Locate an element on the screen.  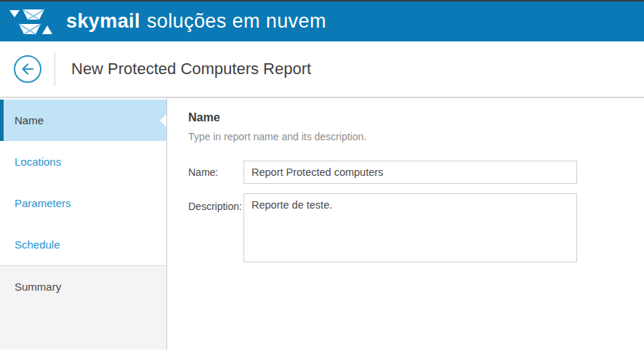
report-description-textarea: Reporte de teste. is located at coordinates (410, 228).